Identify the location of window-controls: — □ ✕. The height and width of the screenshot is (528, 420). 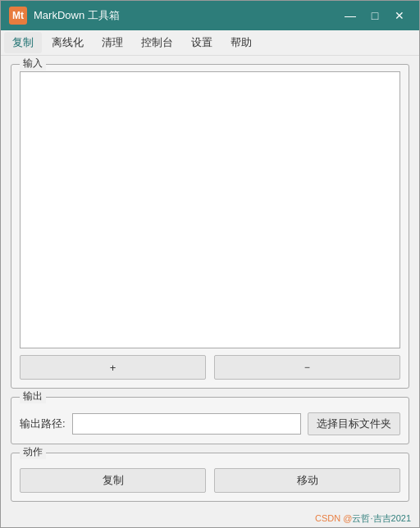
(375, 16).